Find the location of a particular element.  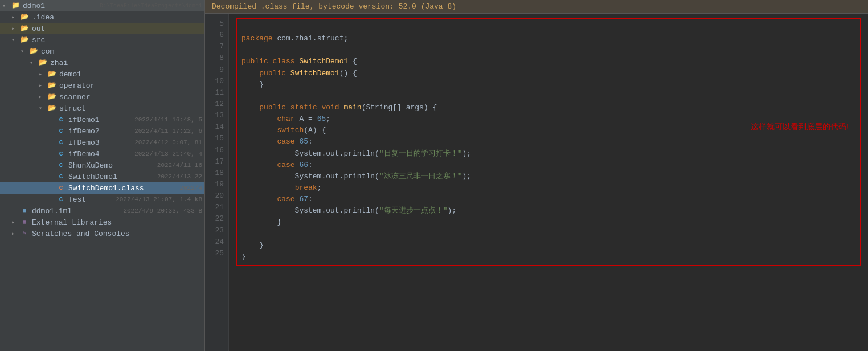

java-icon-shunxudemo: C is located at coordinates (61, 165).